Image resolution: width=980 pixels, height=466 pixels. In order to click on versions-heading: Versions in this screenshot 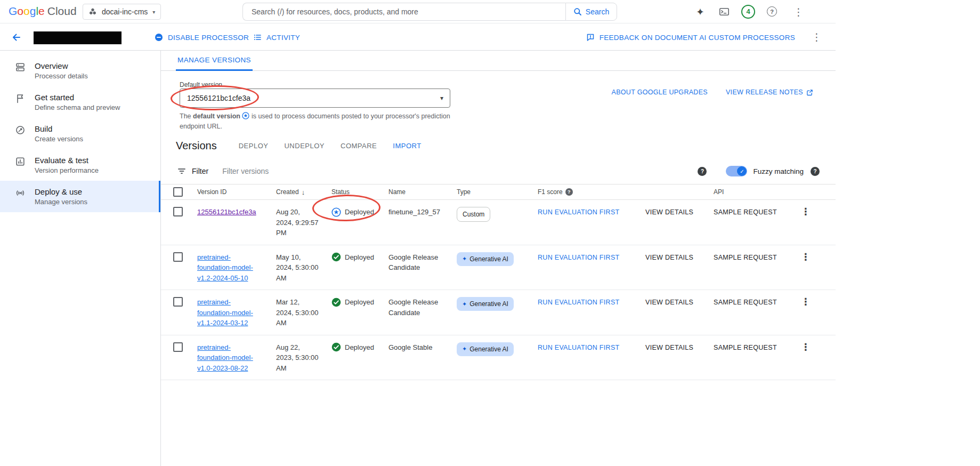, I will do `click(196, 146)`.